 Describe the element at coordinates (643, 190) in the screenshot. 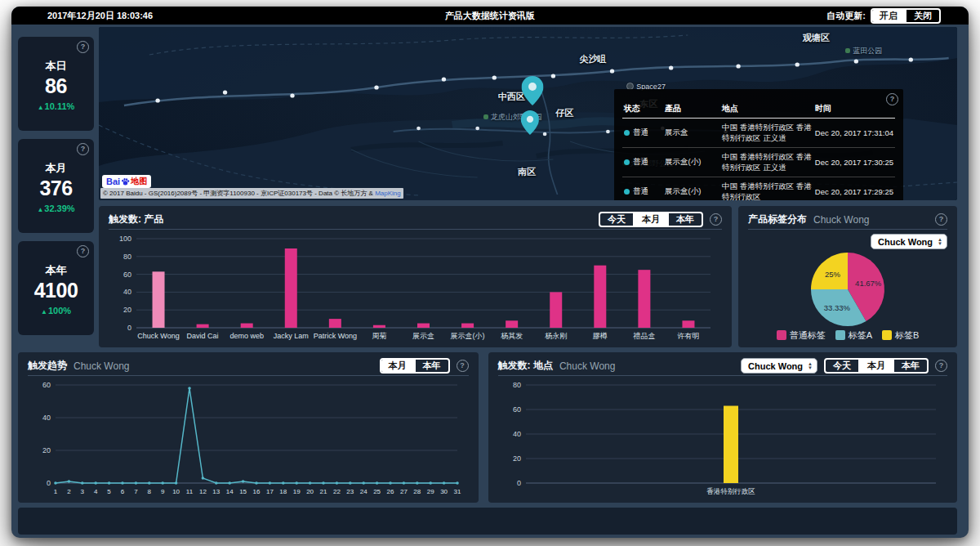

I see `table-cell: 普通` at that location.